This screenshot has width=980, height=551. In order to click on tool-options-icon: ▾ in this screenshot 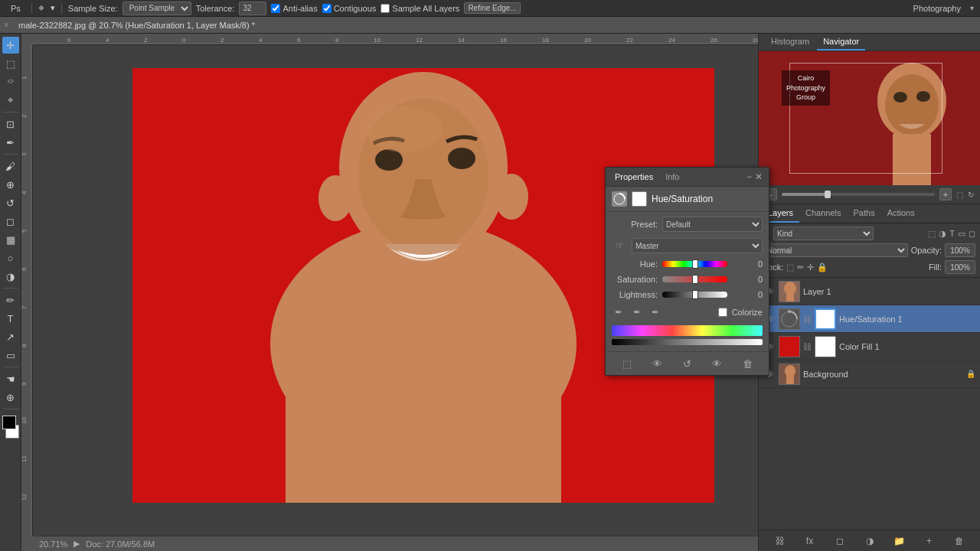, I will do `click(53, 8)`.